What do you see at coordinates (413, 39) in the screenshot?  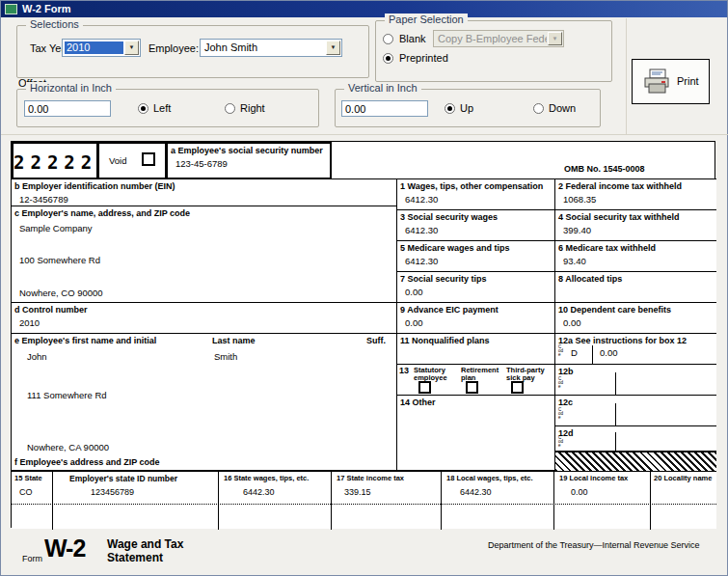 I see `blank-radio-label: Blank` at bounding box center [413, 39].